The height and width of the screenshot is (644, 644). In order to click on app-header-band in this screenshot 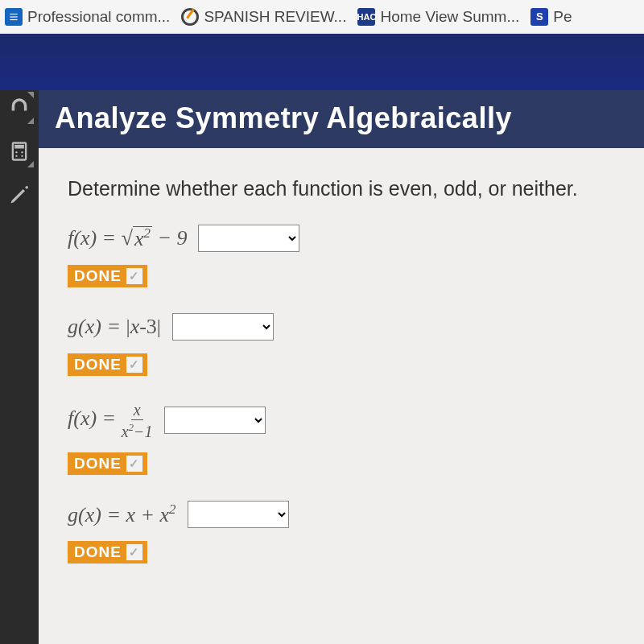, I will do `click(322, 62)`.